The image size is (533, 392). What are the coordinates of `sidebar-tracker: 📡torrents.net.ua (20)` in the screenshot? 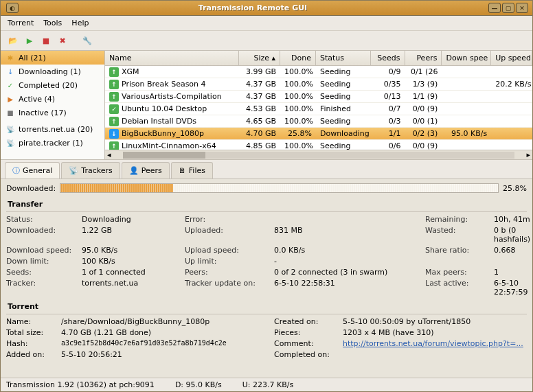 It's located at (52, 129).